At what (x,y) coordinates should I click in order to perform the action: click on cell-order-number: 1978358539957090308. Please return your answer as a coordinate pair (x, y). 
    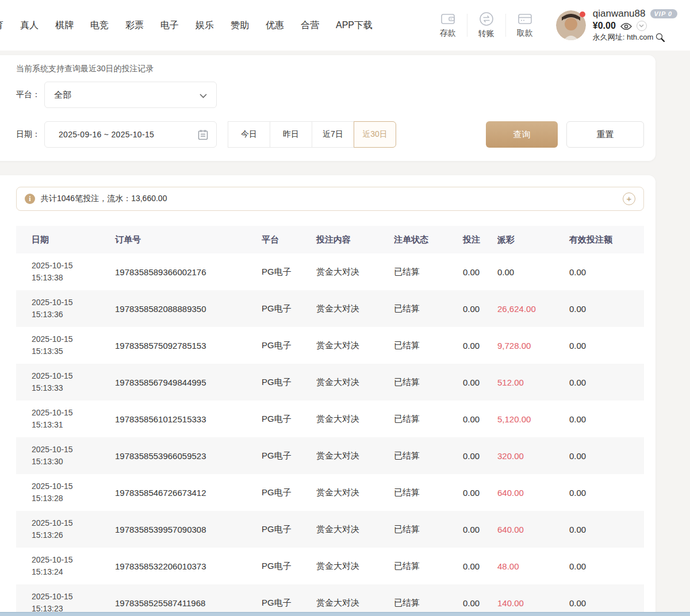
    Looking at the image, I should click on (189, 530).